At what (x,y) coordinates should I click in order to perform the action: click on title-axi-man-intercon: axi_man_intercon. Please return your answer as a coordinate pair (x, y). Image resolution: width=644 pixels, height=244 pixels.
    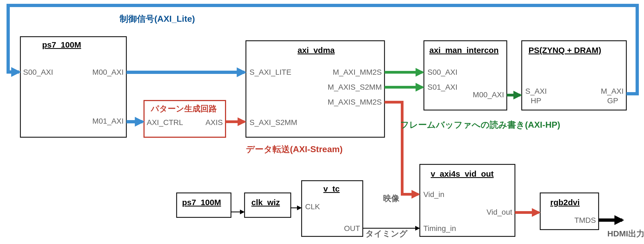
    Looking at the image, I should click on (464, 50).